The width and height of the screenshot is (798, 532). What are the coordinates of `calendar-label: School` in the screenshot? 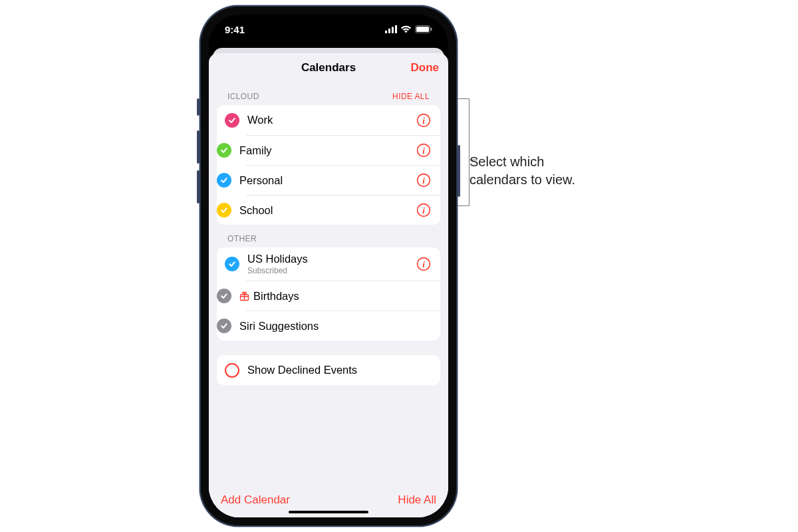 It's located at (325, 210).